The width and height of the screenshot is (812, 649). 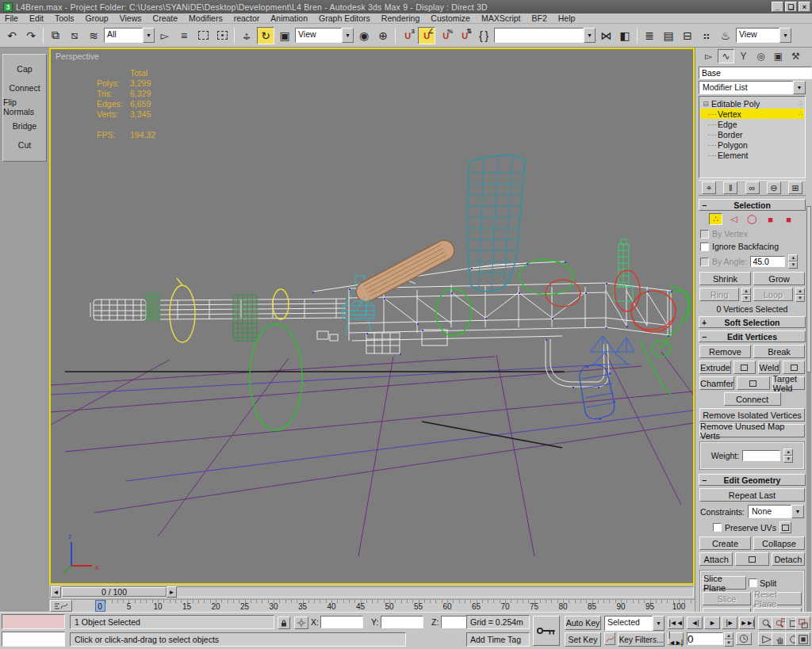 I want to click on stack-item-vertex: ····Vertex∴, so click(x=752, y=114).